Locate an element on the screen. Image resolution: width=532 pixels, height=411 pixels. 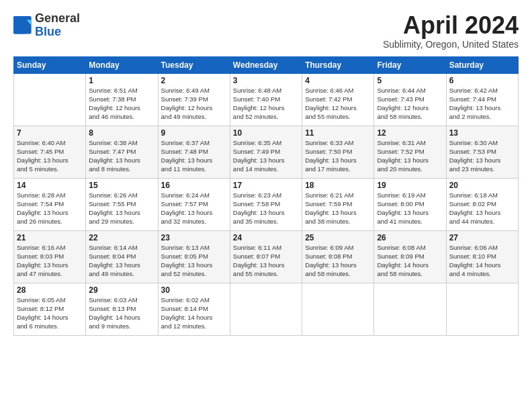
day-number: 17 is located at coordinates (266, 185).